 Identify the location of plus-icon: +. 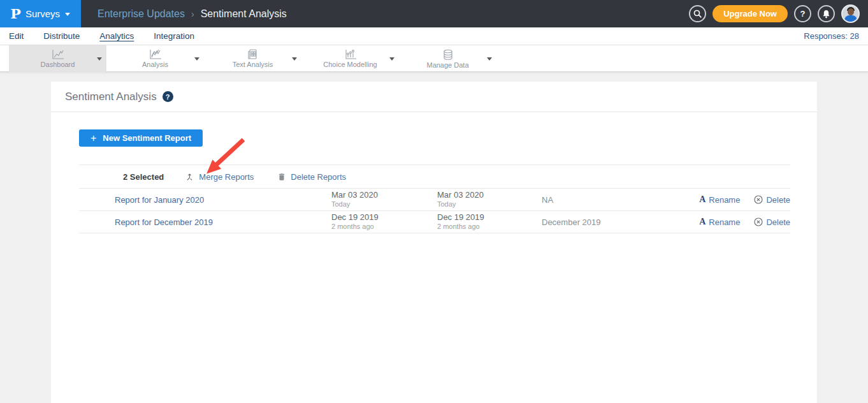
(93, 138).